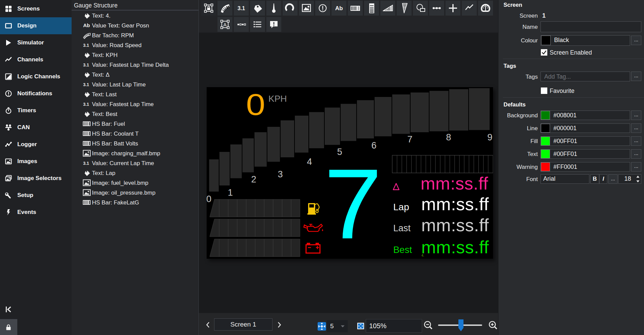 This screenshot has height=335, width=644. What do you see at coordinates (280, 174) in the screenshot?
I see `svg-text: 3` at bounding box center [280, 174].